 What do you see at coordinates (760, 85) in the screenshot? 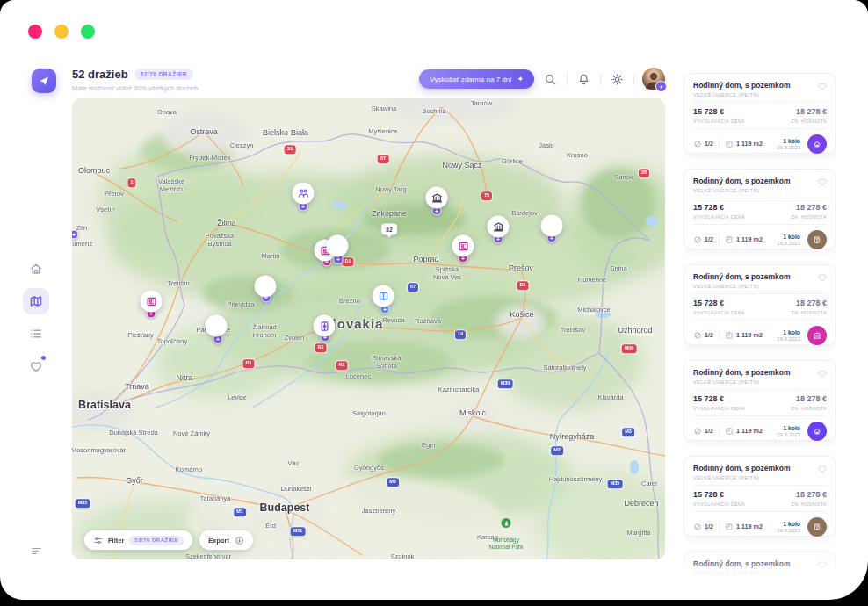
I see `listing-title: Rodinný dom, s pozemkom` at bounding box center [760, 85].